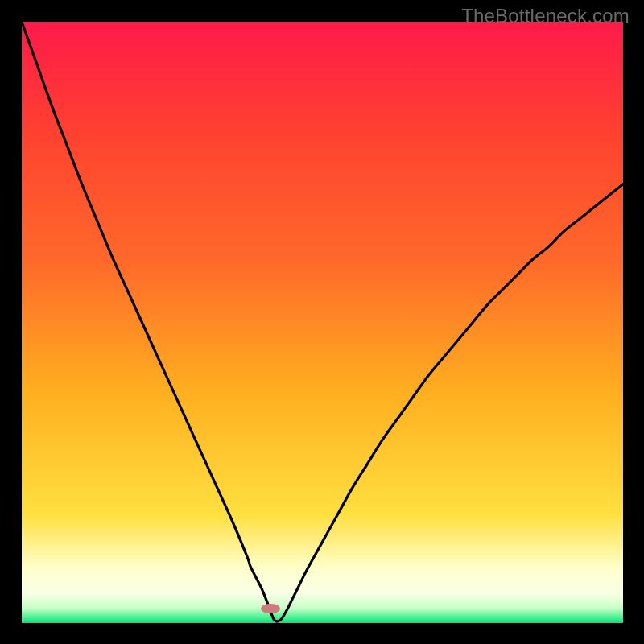 The height and width of the screenshot is (644, 644). I want to click on watermark-text: TheBottleneck.com, so click(546, 16).